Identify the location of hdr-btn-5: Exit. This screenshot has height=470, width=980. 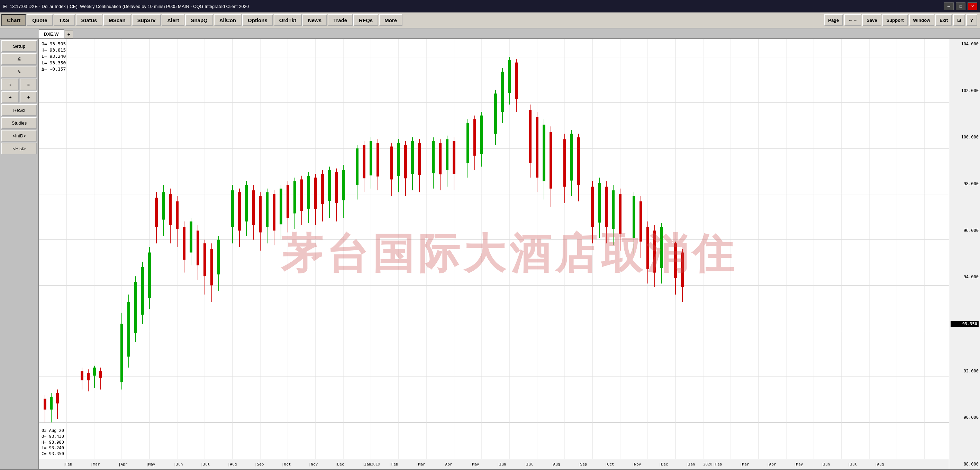
(943, 20).